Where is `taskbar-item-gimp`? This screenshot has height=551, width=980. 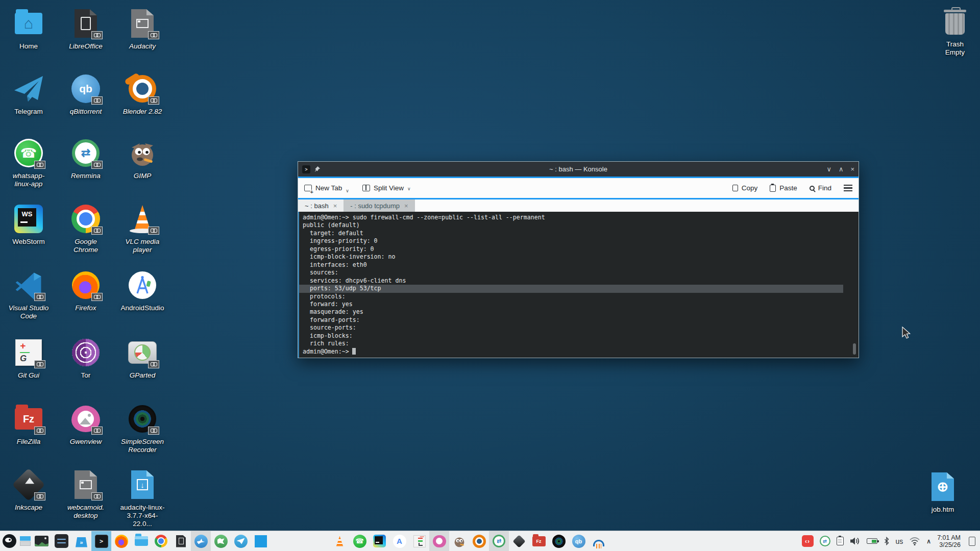 taskbar-item-gimp is located at coordinates (459, 541).